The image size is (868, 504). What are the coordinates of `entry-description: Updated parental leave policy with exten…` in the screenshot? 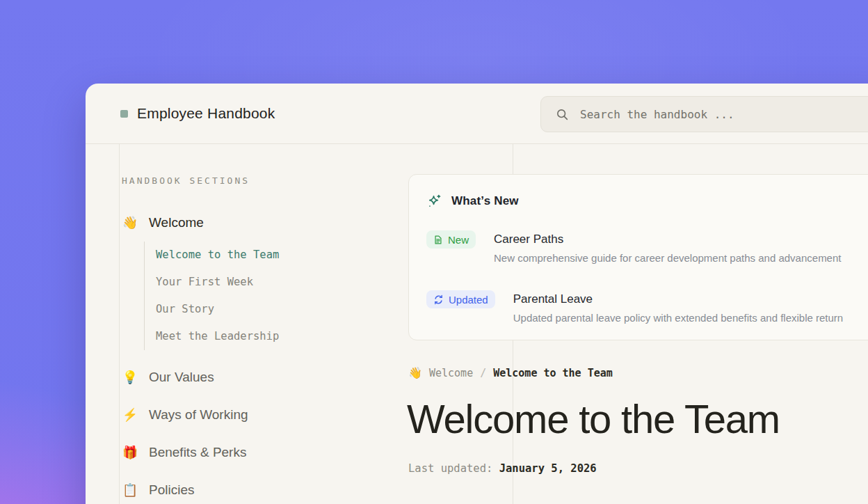 It's located at (678, 317).